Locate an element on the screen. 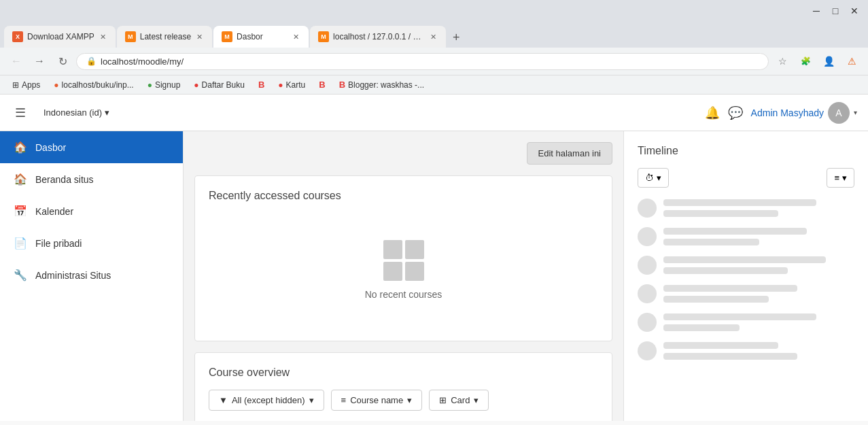 The height and width of the screenshot is (425, 868). tab-localhost: M localhost / 127.0.0.1 / moodled... ✕ is located at coordinates (378, 37).